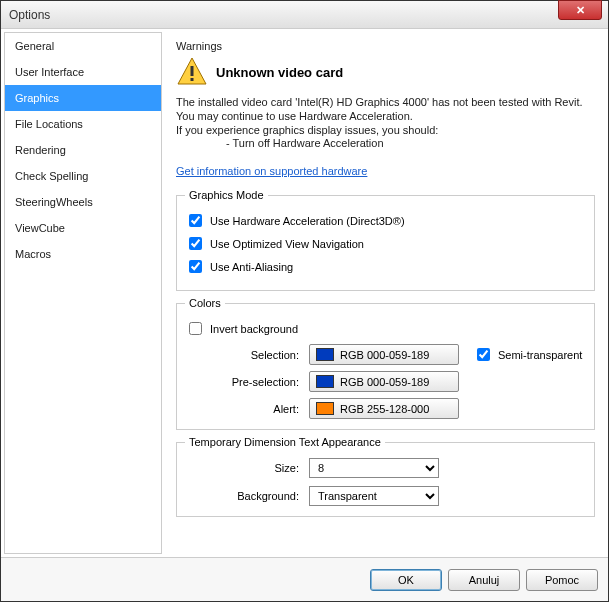 The height and width of the screenshot is (602, 609). Describe the element at coordinates (252, 267) in the screenshot. I see `anti-aliasing-label: Use Anti-Aliasing` at that location.